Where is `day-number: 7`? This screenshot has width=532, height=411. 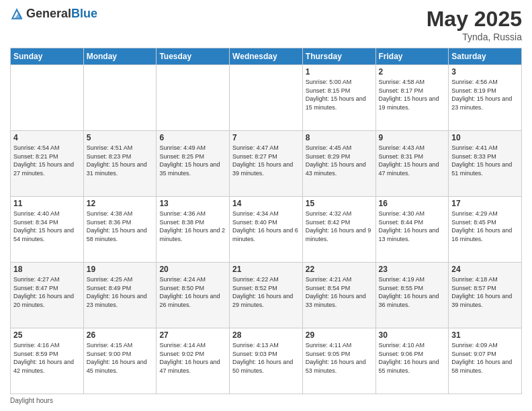 day-number: 7 is located at coordinates (266, 138).